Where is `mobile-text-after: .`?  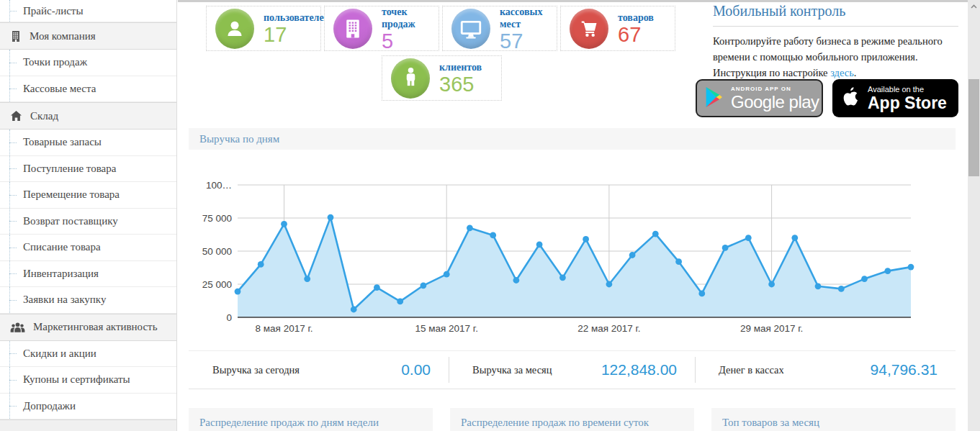
mobile-text-after: . is located at coordinates (855, 73).